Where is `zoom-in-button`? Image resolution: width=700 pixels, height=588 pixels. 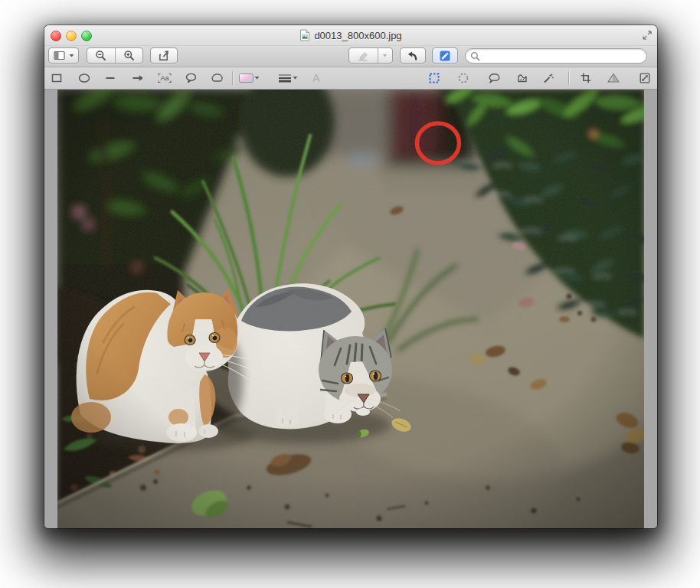 zoom-in-button is located at coordinates (129, 55).